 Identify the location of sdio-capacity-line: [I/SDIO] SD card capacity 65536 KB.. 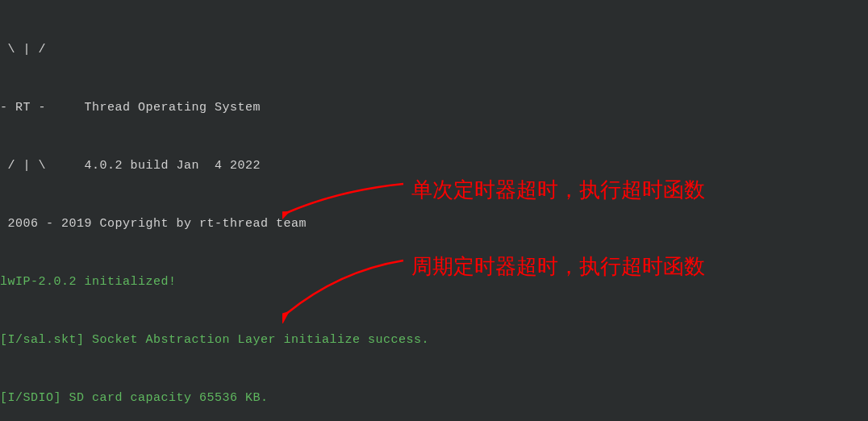
(434, 398).